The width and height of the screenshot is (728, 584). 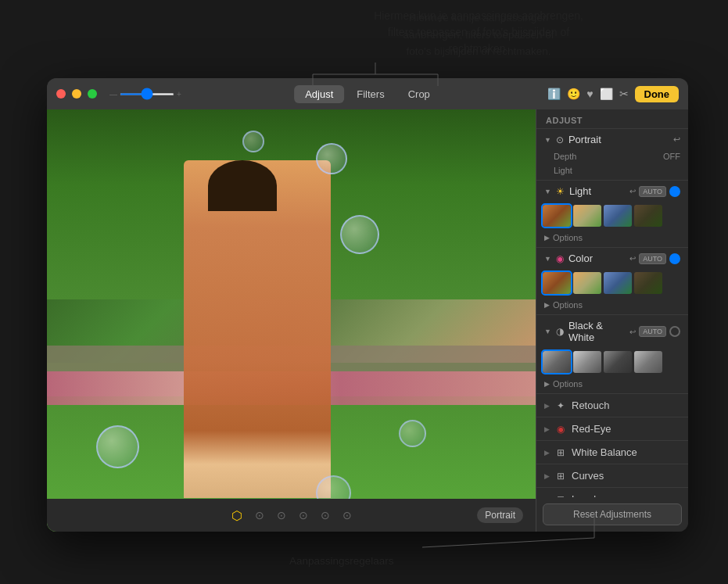 What do you see at coordinates (547, 192) in the screenshot?
I see `chevron-down-icon-light: ▼` at bounding box center [547, 192].